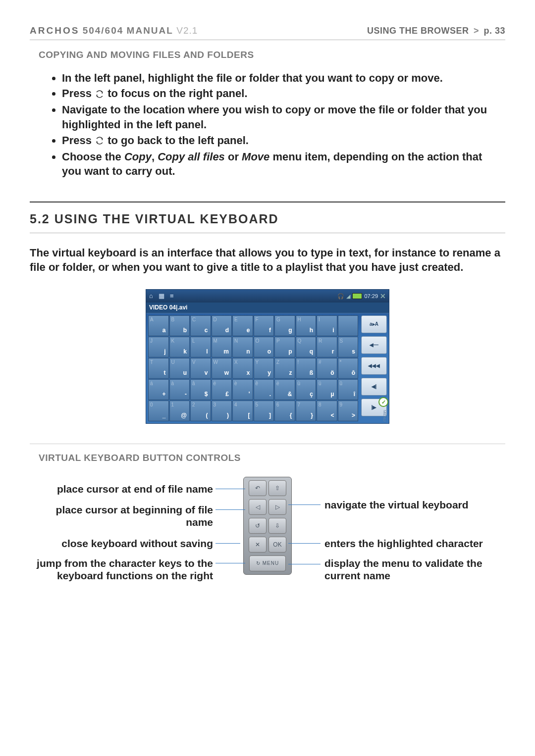 Image resolution: width=535 pixels, height=756 pixels. Describe the element at coordinates (159, 347) in the screenshot. I see `vk-key: Jj` at that location.